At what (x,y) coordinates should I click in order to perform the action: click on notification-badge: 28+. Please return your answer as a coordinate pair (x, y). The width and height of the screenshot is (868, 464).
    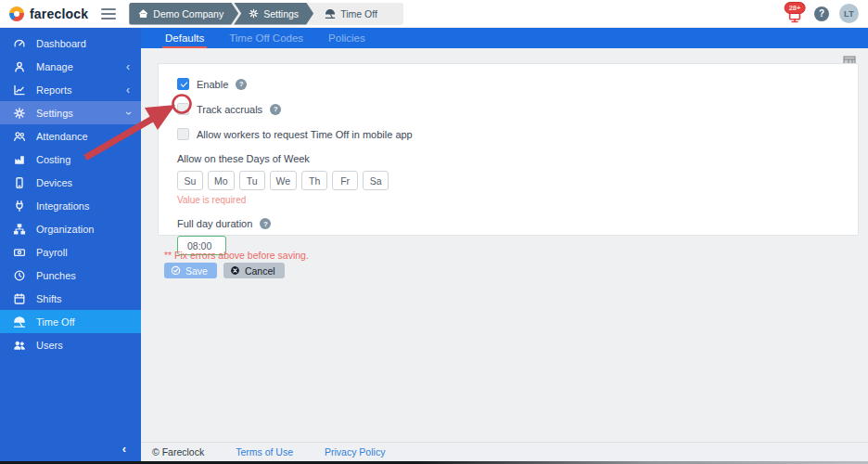
    Looking at the image, I should click on (796, 7).